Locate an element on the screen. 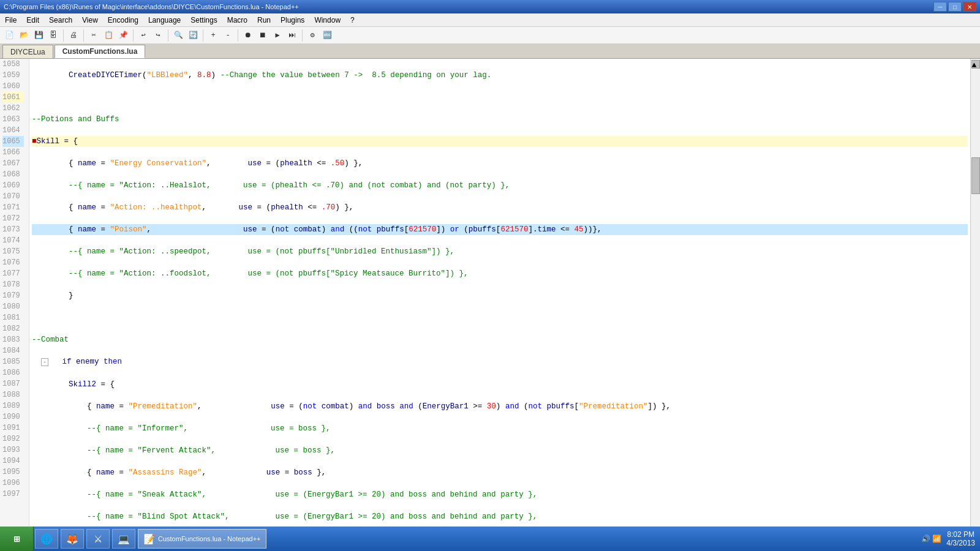 The width and height of the screenshot is (980, 551). toolbar-redo: ↪ is located at coordinates (158, 36).